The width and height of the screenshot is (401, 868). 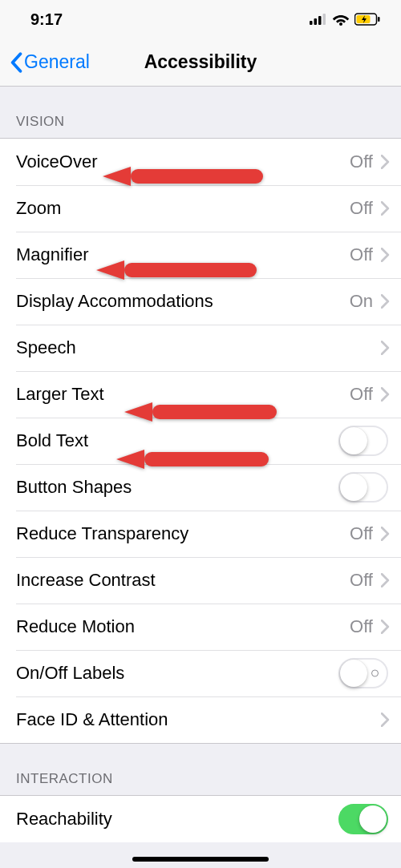 What do you see at coordinates (200, 487) in the screenshot?
I see `row-button-shapes: Button Shapes` at bounding box center [200, 487].